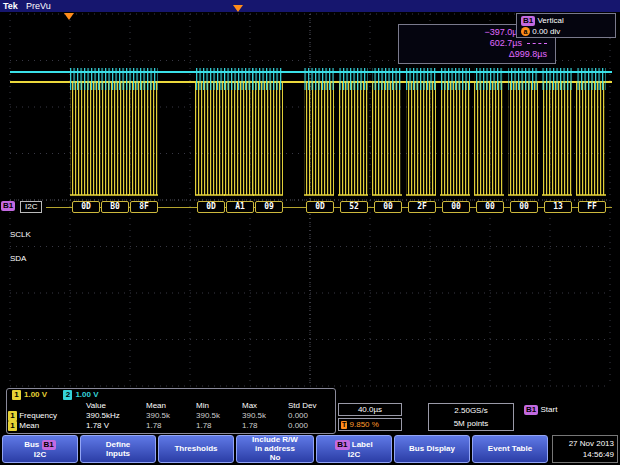  What do you see at coordinates (69, 16) in the screenshot?
I see `trigger-position-marker` at bounding box center [69, 16].